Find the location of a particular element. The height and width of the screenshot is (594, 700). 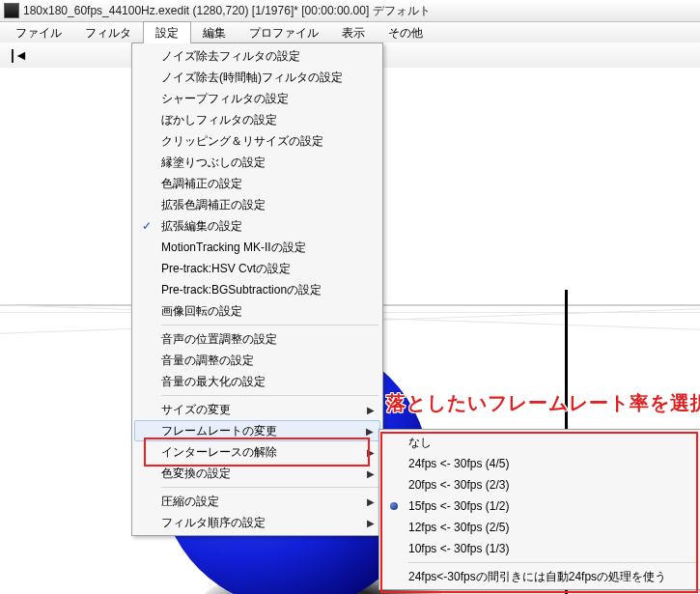

menu-entry-label: ぼかしフィルタの設定 is located at coordinates (219, 120).